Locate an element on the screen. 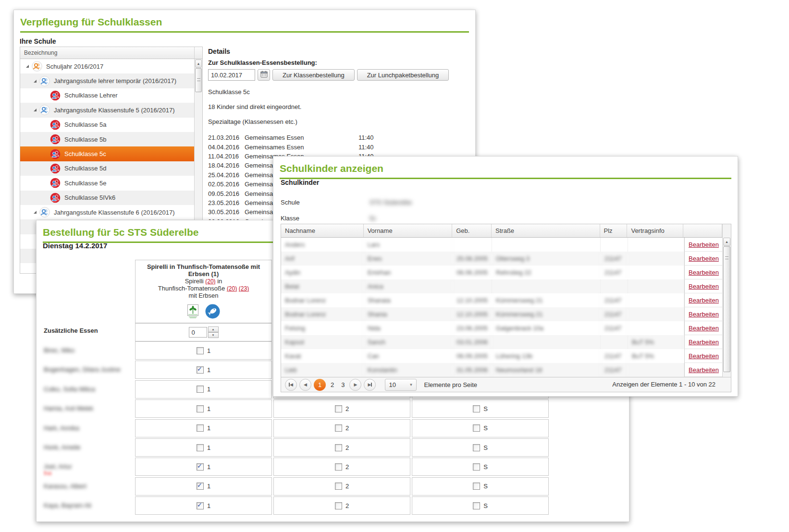  pagination-bar: ◀◀123▶▶10▼Elemente pro SeiteAnzeigen der… is located at coordinates (506, 384).